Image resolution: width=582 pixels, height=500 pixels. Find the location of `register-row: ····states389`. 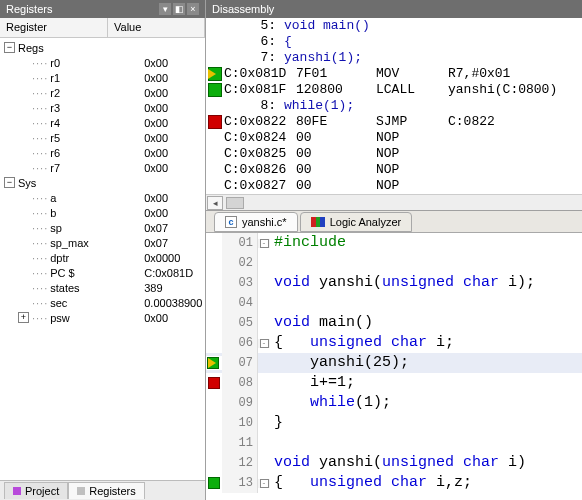

register-row: ····states389 is located at coordinates (102, 288).